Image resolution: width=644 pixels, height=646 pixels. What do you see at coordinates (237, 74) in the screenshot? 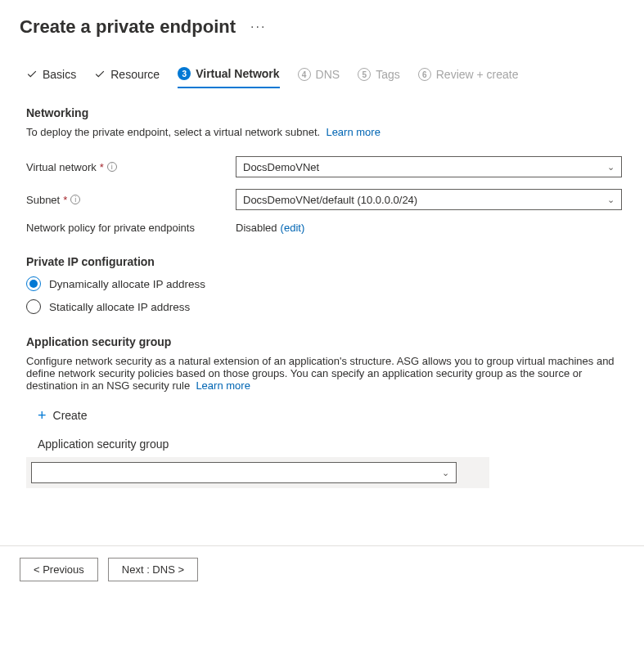
I see `tab-virtual-network-label: Virtual Network` at bounding box center [237, 74].